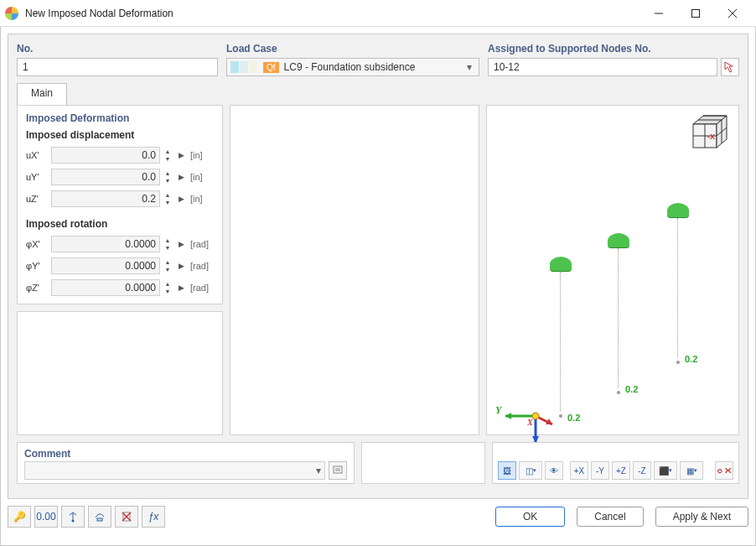 This screenshot has width=756, height=546. What do you see at coordinates (632, 389) in the screenshot?
I see `node-value-2: 0.2` at bounding box center [632, 389].